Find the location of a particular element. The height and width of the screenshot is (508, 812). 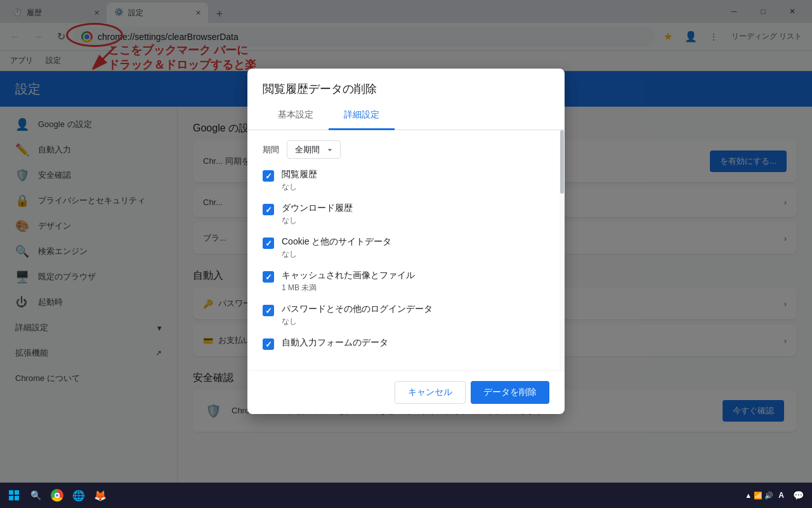

tab-basic-settings: 基本設定 is located at coordinates (296, 116).